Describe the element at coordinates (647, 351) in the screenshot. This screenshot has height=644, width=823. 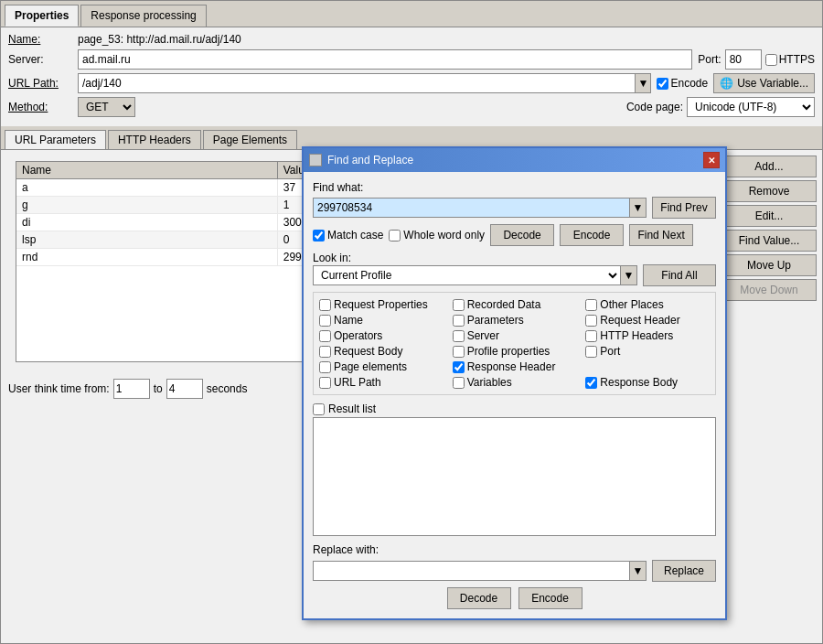
I see `cb-port: Port` at that location.